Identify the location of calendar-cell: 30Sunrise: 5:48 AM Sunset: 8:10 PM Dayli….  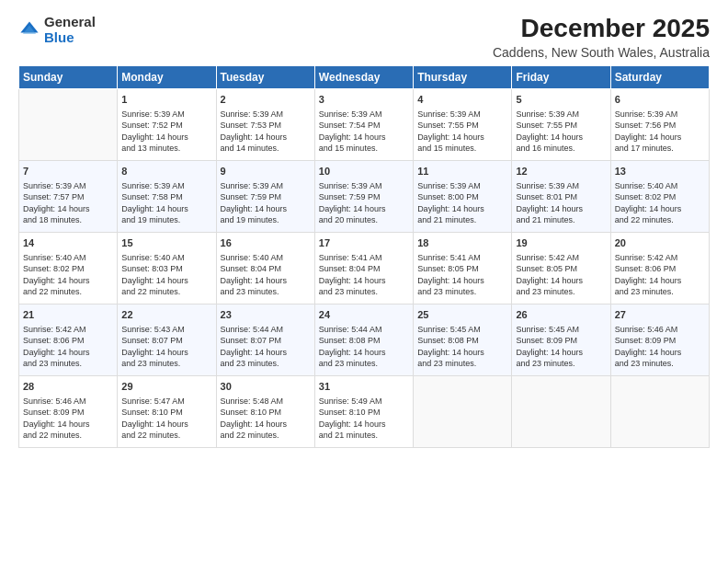
(265, 411).